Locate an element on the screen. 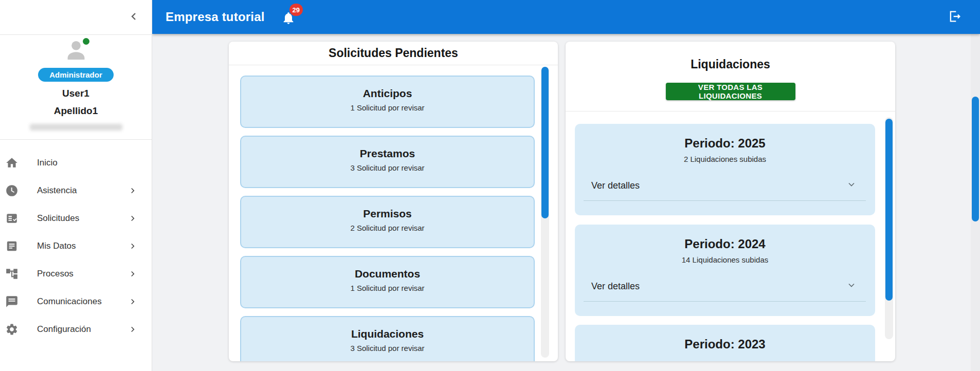 Image resolution: width=980 pixels, height=371 pixels. pending-card-scrollbar-thumb is located at coordinates (545, 143).